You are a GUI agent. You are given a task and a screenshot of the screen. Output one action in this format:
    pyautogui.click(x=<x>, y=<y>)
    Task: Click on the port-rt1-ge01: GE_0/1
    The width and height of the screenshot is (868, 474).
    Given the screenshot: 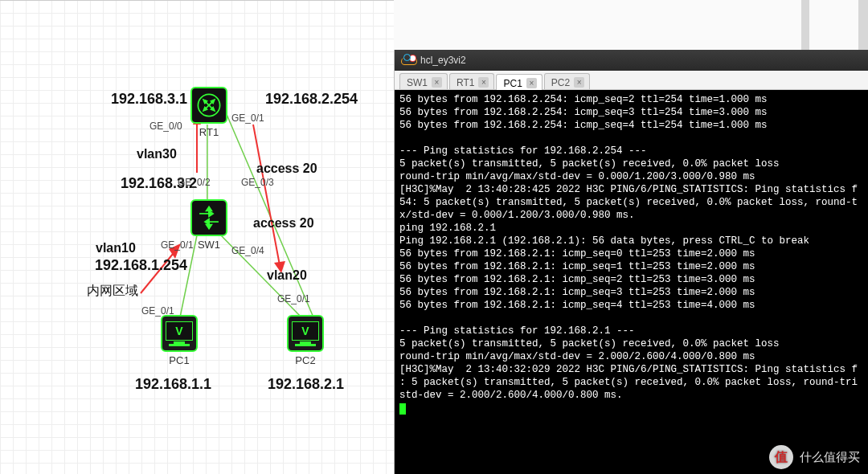 What is the action you would take?
    pyautogui.click(x=248, y=118)
    